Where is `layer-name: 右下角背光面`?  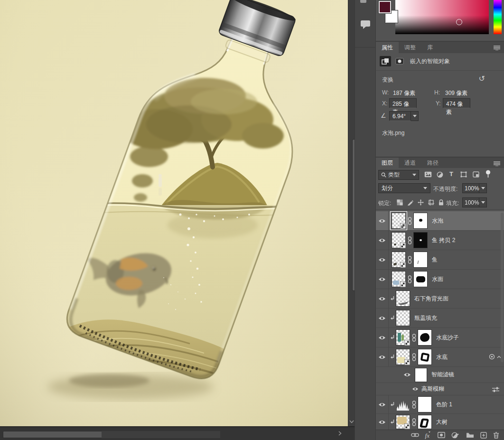
layer-name: 右下角背光面 is located at coordinates (431, 299).